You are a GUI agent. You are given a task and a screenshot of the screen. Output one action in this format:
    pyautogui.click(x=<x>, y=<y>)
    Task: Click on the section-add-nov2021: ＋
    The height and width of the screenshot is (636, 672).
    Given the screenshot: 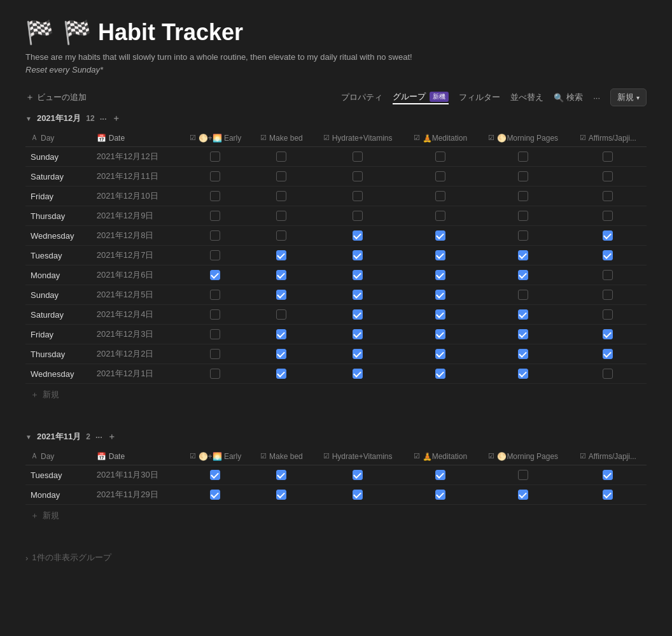 What is the action you would take?
    pyautogui.click(x=112, y=437)
    